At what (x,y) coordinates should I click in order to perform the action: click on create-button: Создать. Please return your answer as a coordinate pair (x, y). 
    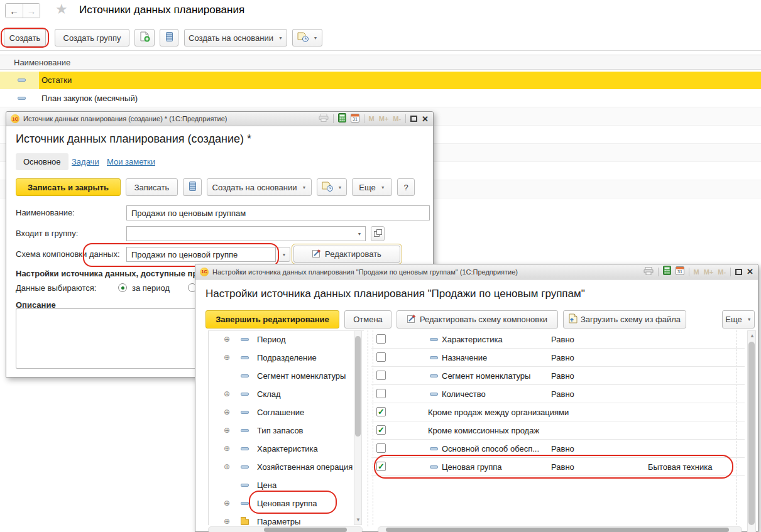
    Looking at the image, I should click on (25, 38).